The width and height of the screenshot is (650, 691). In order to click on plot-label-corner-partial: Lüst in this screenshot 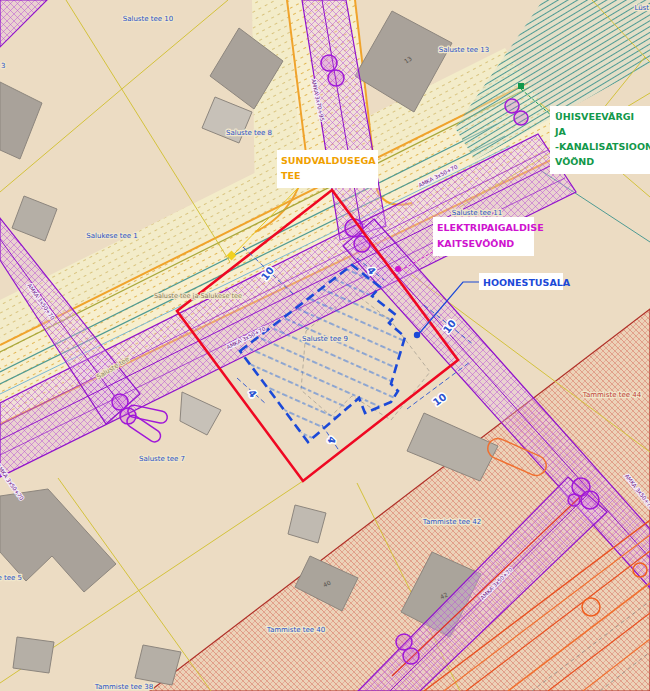, I will do `click(642, 8)`.